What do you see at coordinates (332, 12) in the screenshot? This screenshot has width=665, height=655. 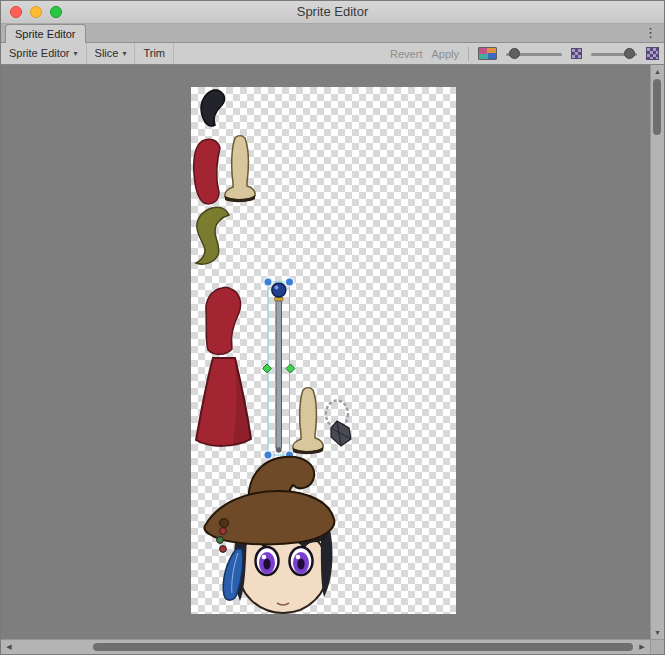 I see `titlebar: Sprite Editor` at bounding box center [332, 12].